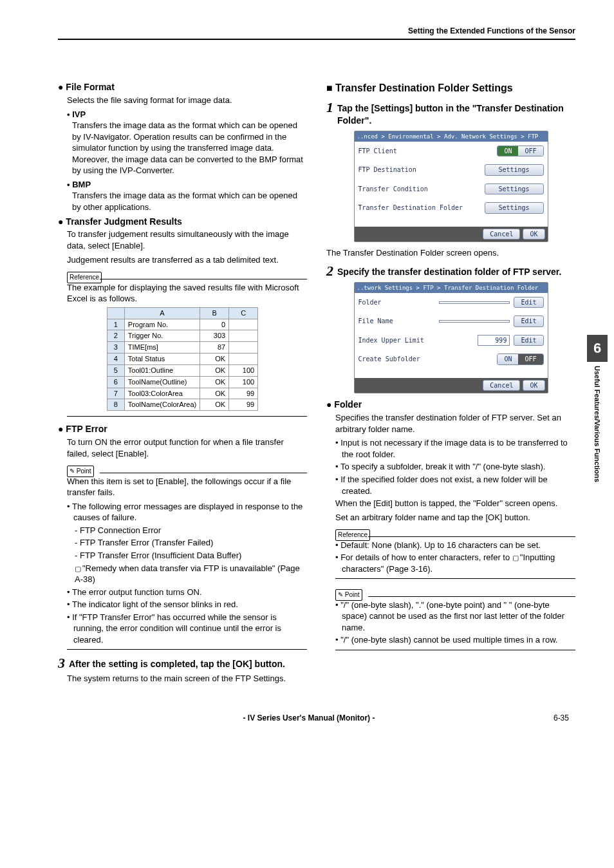 Image resolution: width=614 pixels, height=868 pixels. I want to click on dev1-ftp-dest-label: FTP Destination, so click(420, 170).